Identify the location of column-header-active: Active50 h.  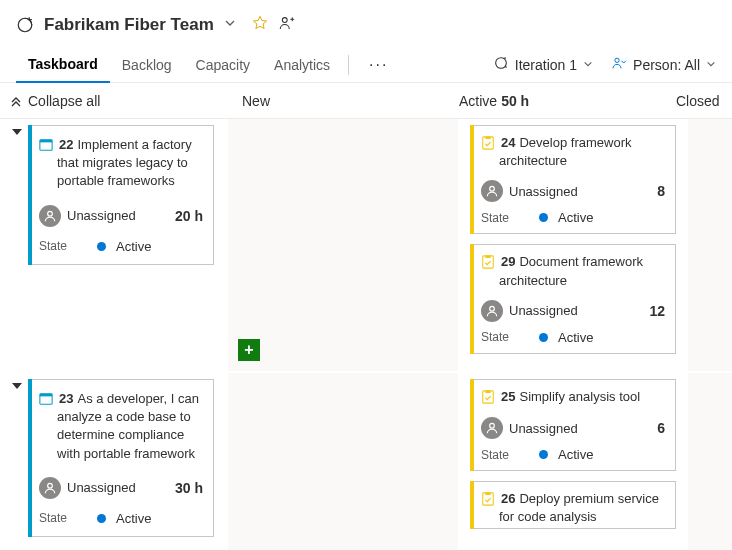
(554, 100).